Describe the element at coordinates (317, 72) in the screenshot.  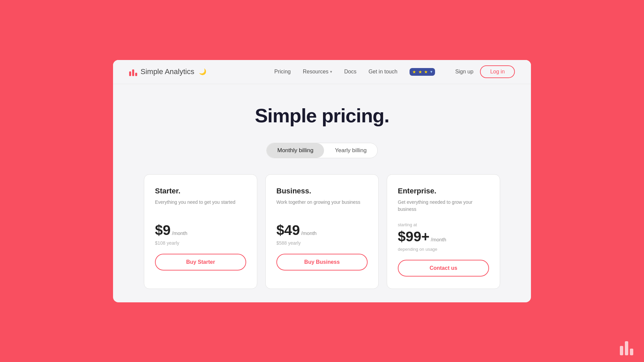
I see `nav-resources: Resources ▾` at that location.